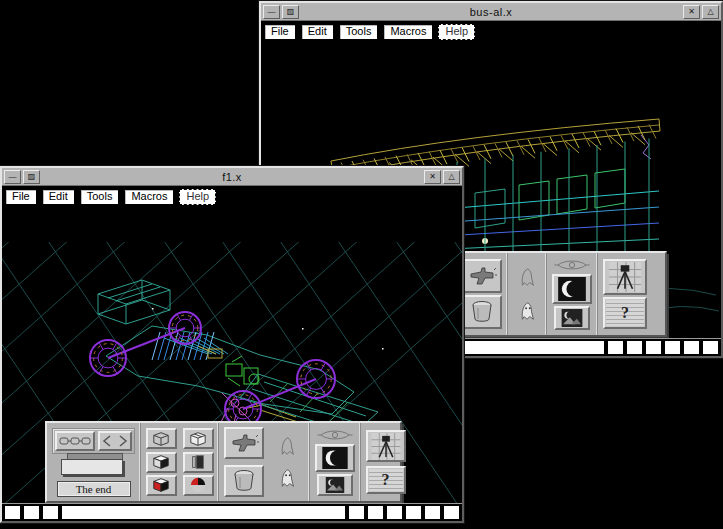  I want to click on display-slab-button, so click(198, 462).